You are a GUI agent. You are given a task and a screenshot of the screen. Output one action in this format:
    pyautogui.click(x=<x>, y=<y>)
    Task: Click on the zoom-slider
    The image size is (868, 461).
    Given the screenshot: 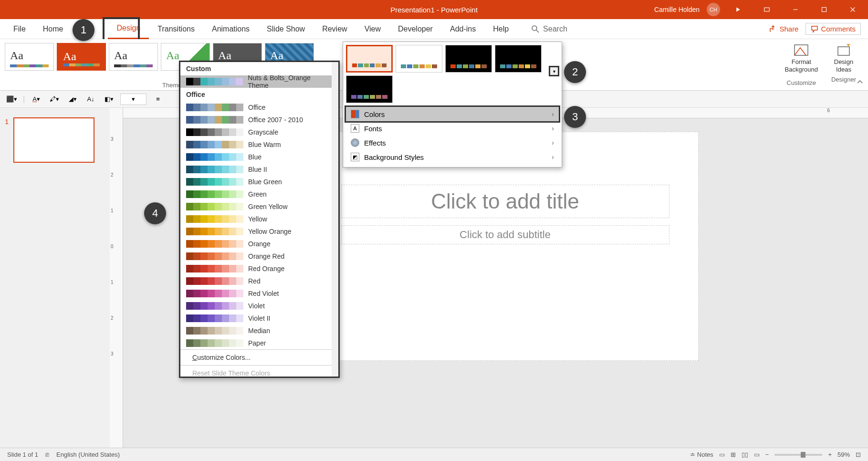 What is the action you would take?
    pyautogui.click(x=798, y=455)
    